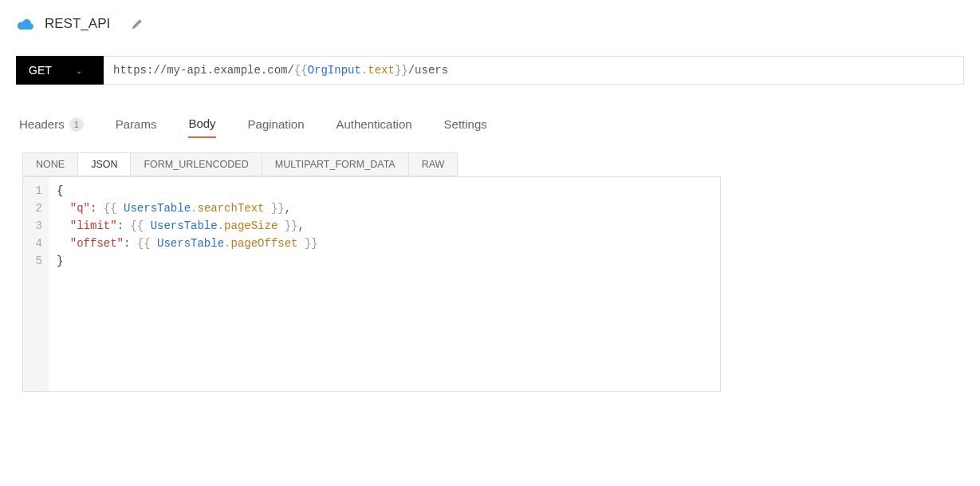 The height and width of the screenshot is (486, 980). Describe the element at coordinates (35, 191) in the screenshot. I see `line-number: 1` at that location.